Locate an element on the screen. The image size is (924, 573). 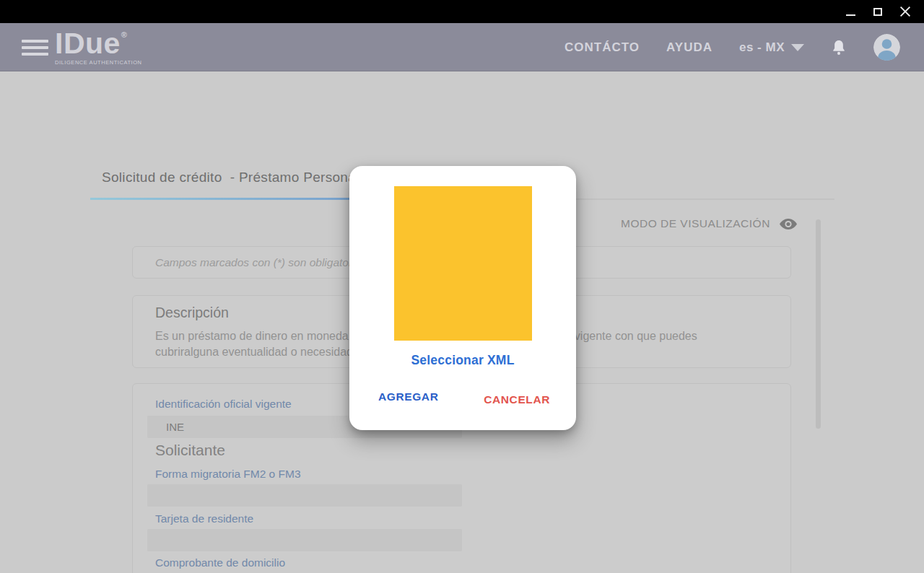
cancelar-button: CANCELAR is located at coordinates (517, 400).